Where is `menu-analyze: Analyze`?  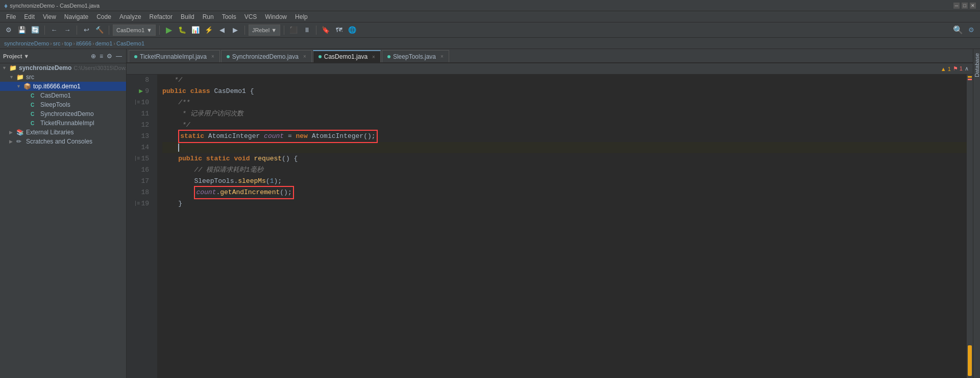 menu-analyze: Analyze is located at coordinates (131, 17).